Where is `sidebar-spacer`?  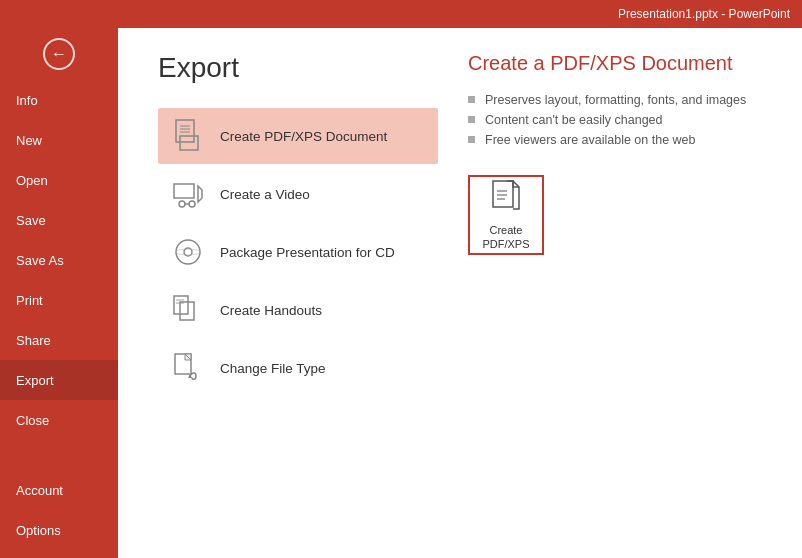
sidebar-spacer is located at coordinates (59, 455).